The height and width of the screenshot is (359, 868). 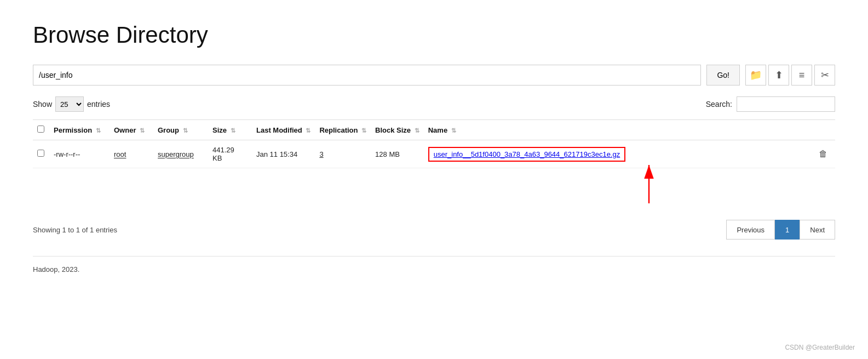 I want to click on row-checkbox, so click(x=41, y=153).